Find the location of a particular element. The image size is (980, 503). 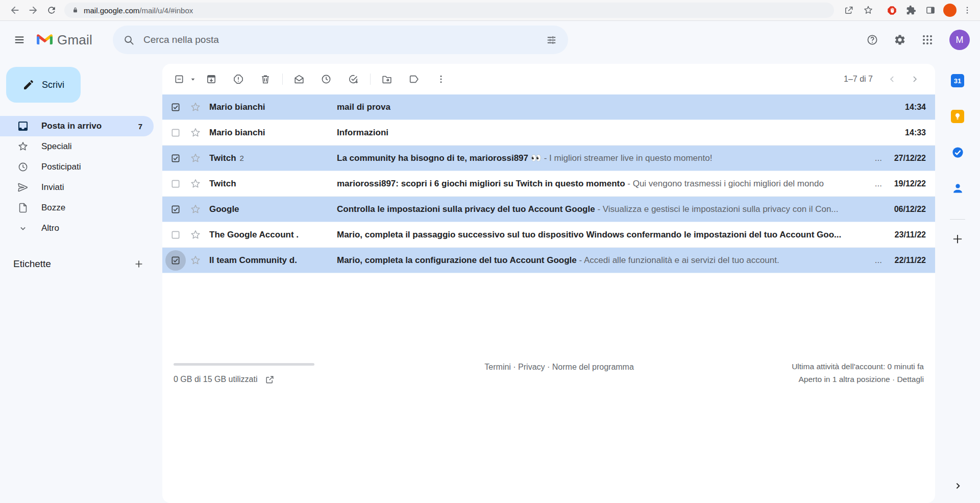

snooze-clock-button is located at coordinates (326, 79).